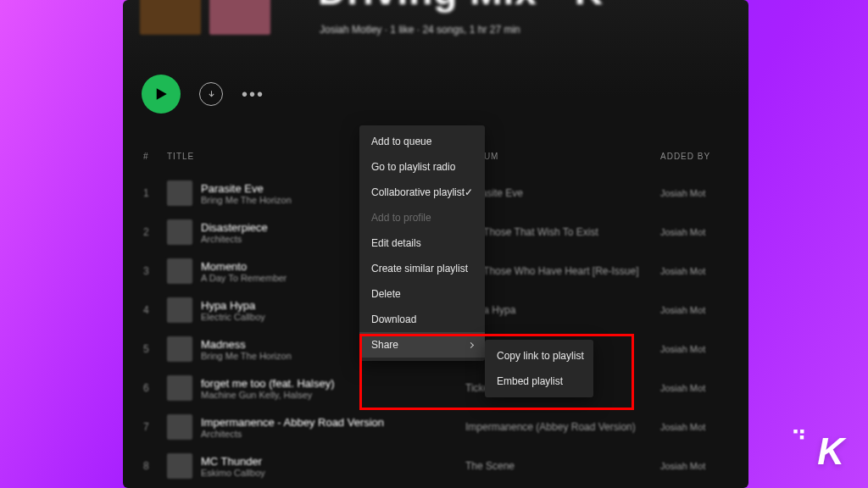 The image size is (868, 488). I want to click on menu-item-share: Share, so click(422, 345).